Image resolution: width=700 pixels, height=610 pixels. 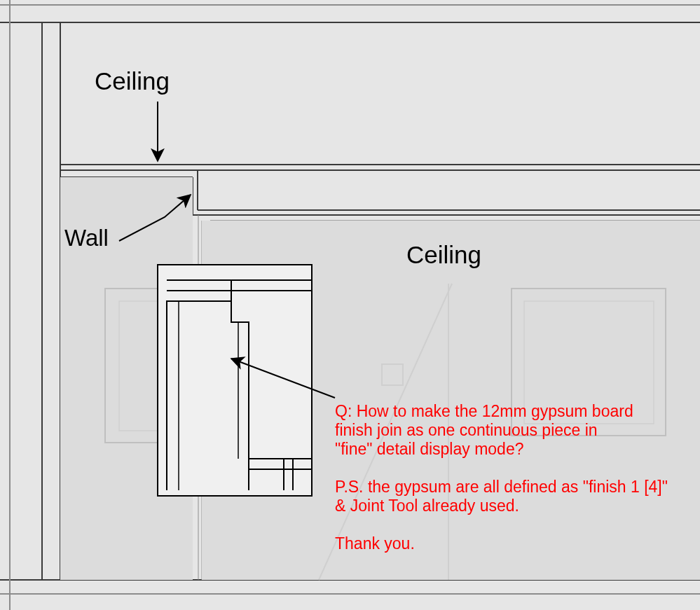 I want to click on label-ceiling-lower: Ceiling, so click(x=444, y=255).